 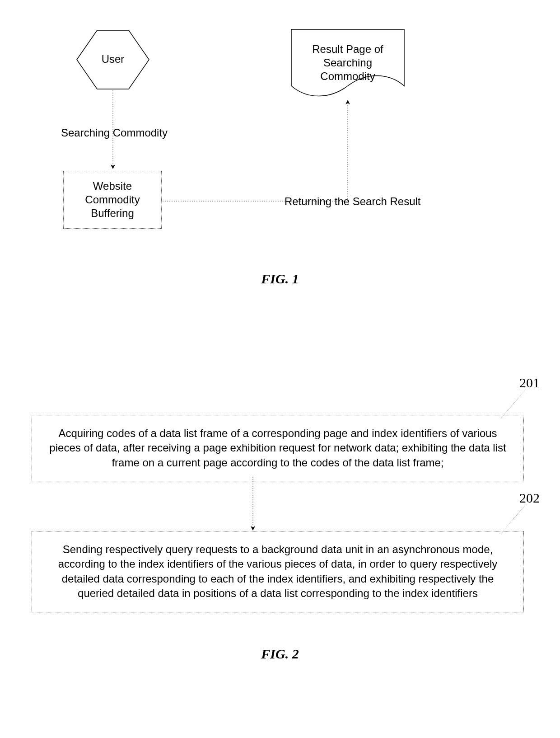 What do you see at coordinates (112, 200) in the screenshot?
I see `buffer-label: Website Commodity Buffering` at bounding box center [112, 200].